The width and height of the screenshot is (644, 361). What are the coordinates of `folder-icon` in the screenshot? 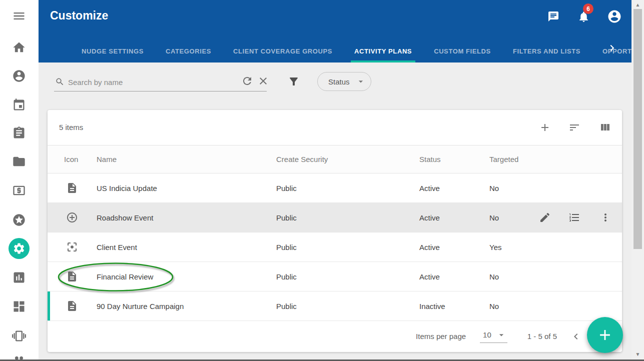 It's located at (19, 162).